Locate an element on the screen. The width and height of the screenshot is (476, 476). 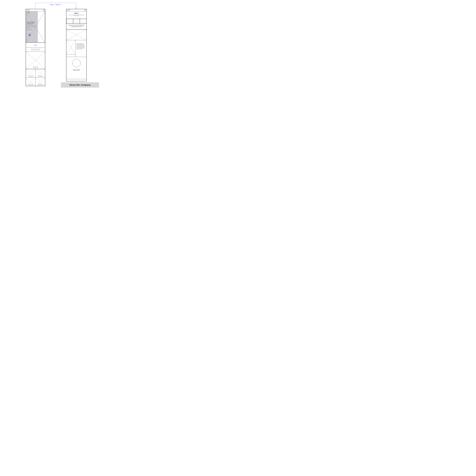
split-text-col: Lorem ipsum dolor sit amet, consectetuer… is located at coordinates (81, 49).